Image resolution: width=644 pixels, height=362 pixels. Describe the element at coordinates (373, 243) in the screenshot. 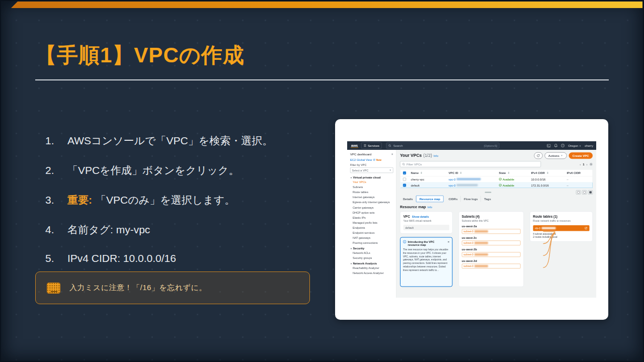

I see `sidebar-item-peering: Peering connections` at that location.